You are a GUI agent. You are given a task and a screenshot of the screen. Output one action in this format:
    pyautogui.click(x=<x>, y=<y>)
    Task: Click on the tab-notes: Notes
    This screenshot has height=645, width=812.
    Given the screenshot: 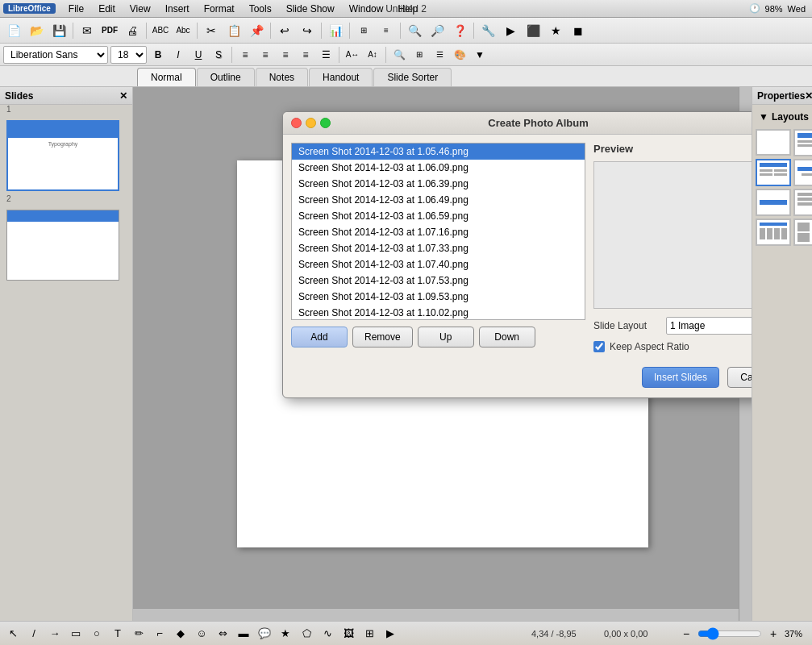 What is the action you would take?
    pyautogui.click(x=282, y=77)
    